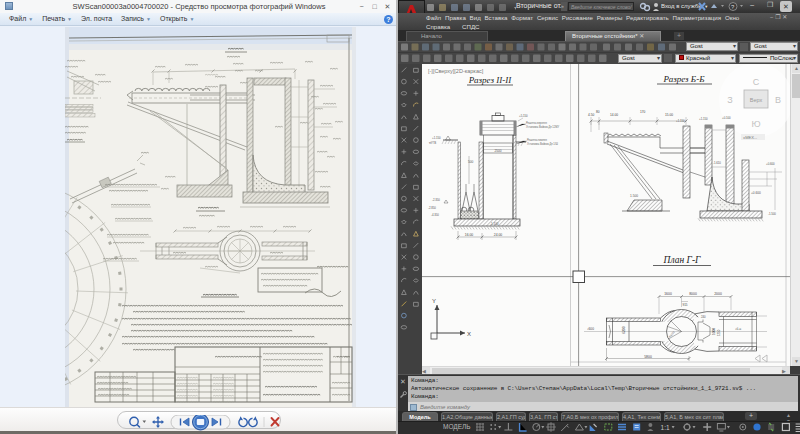 The image size is (800, 434). Describe the element at coordinates (490, 80) in the screenshot. I see `svg-text: Разрез II-II` at that location.